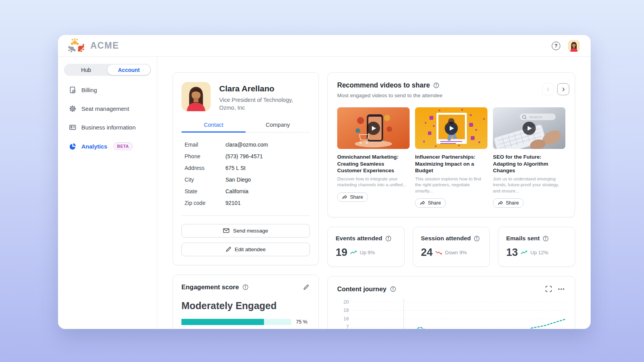 The width and height of the screenshot is (644, 362). I want to click on contact-fields: Email clara@ozmo.com Phone (573) 796-457…, so click(246, 174).